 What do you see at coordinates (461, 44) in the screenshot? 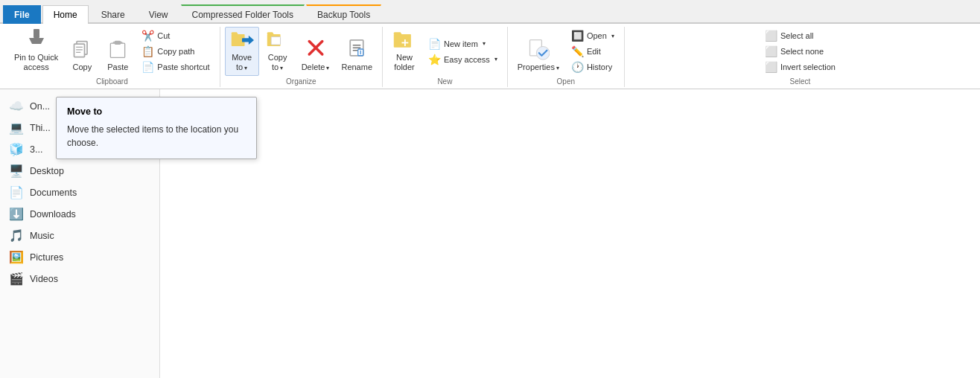
I see `new-item-label: New item` at bounding box center [461, 44].